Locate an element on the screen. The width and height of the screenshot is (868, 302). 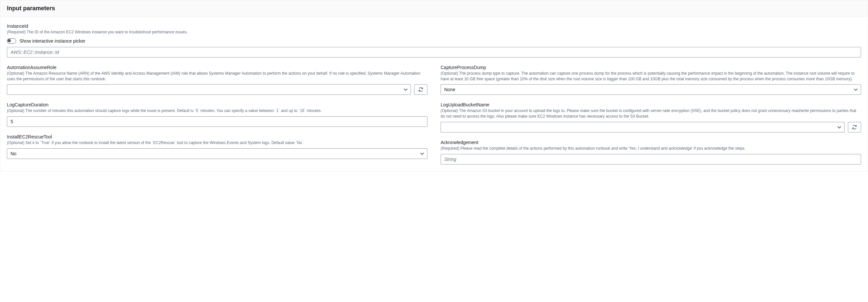
instance-picker-toggle-label: Show interactive instance picker is located at coordinates (53, 41).